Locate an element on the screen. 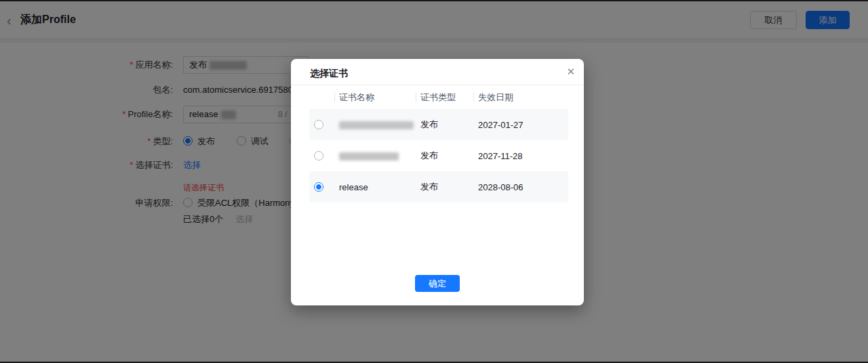 Image resolution: width=868 pixels, height=363 pixels. column-header-expiry: 失效日期 is located at coordinates (521, 98).